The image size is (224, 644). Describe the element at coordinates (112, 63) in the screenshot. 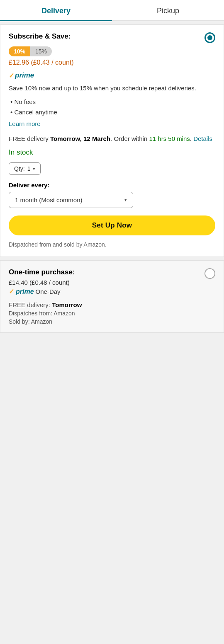

I see `subscribe-price: £12.96 (£0.43 / count)` at that location.